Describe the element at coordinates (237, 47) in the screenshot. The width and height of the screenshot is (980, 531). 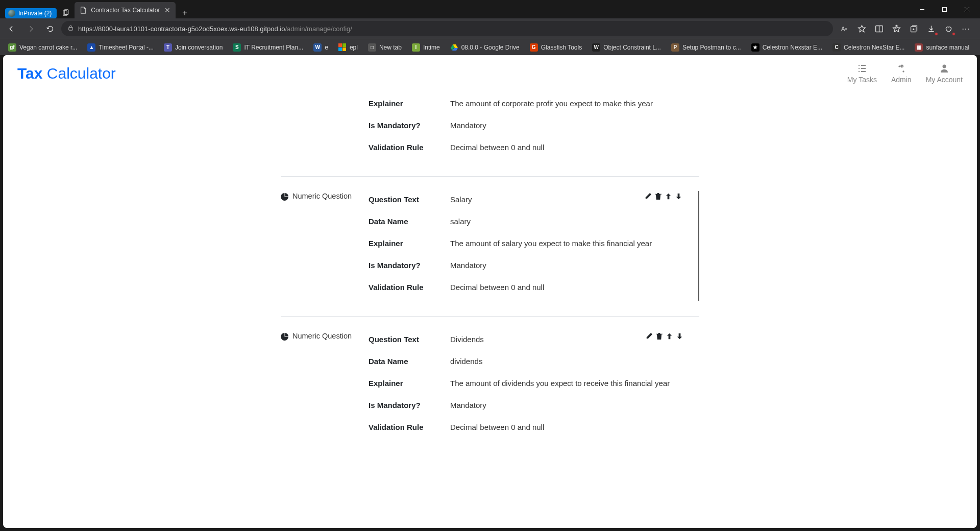
I see `favicon-icon: S` at that location.